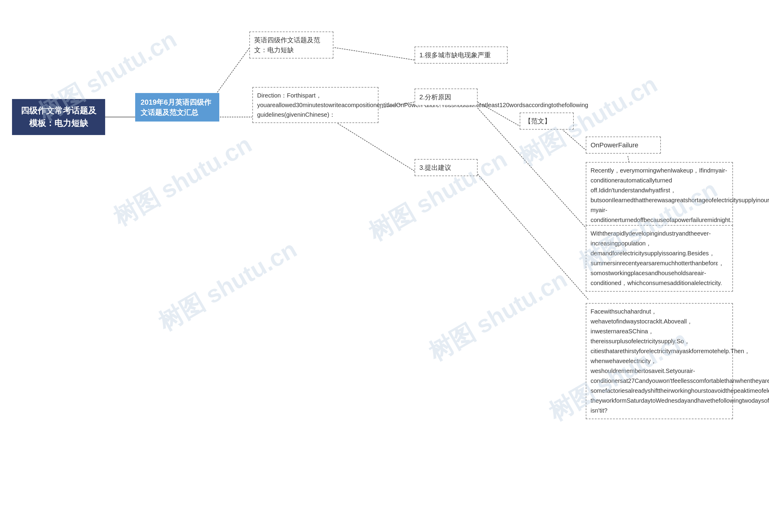 This screenshot has width=769, height=532. What do you see at coordinates (455, 55) in the screenshot?
I see `sub1-label: 1.很多城市缺电现象严重` at bounding box center [455, 55].